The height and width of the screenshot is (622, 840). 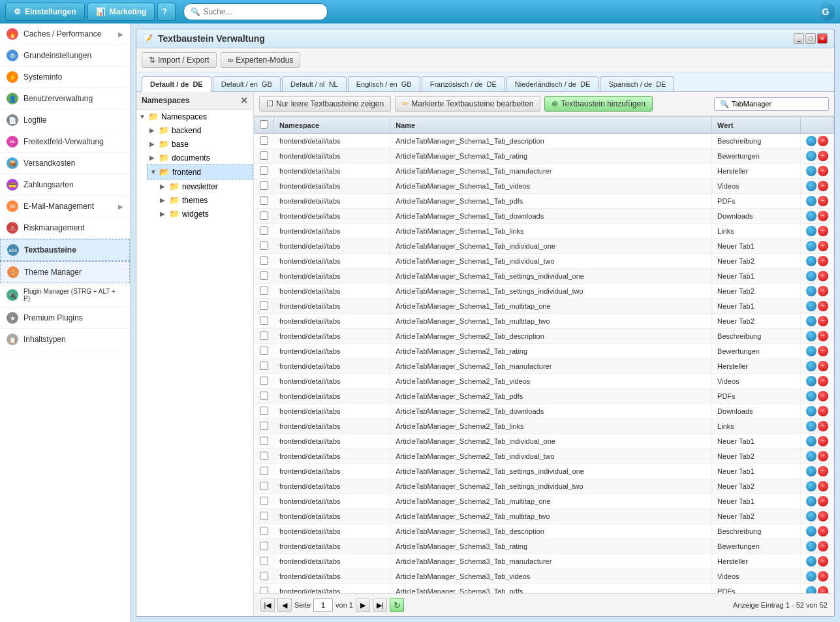 What do you see at coordinates (261, 60) in the screenshot?
I see `experten-button: ∞ Experten-Modus` at bounding box center [261, 60].